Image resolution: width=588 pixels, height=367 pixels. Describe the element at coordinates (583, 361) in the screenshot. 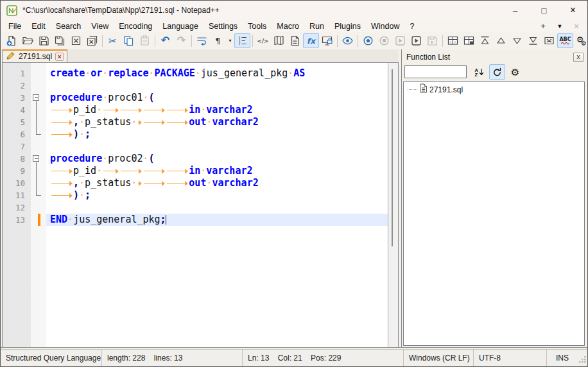

I see `resize-grip-icon` at that location.